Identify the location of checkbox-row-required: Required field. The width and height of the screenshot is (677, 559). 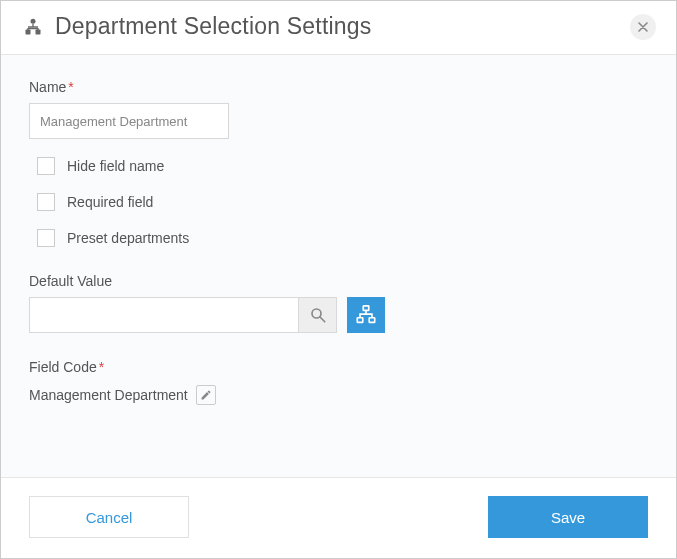
(342, 202).